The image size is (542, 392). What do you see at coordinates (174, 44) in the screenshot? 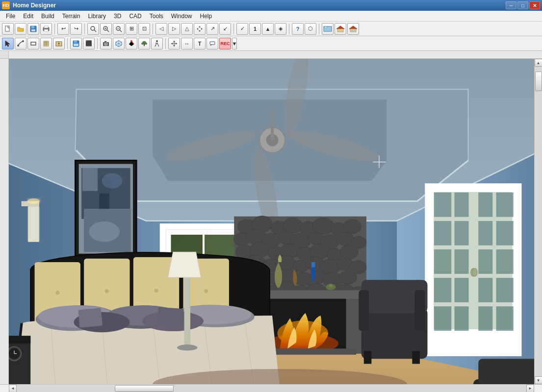
I see `move-tool` at bounding box center [174, 44].